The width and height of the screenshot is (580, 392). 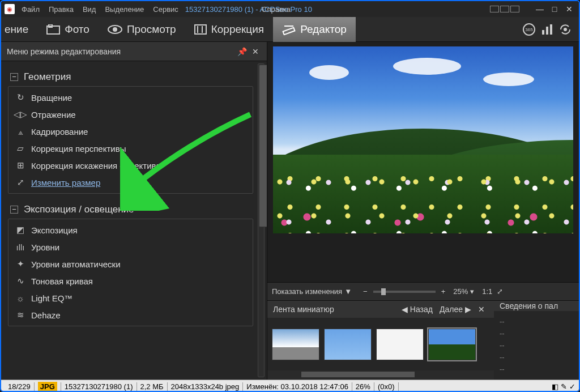 What do you see at coordinates (130, 182) in the screenshot?
I see `tool-resize: ⤢Изменить размер` at bounding box center [130, 182].